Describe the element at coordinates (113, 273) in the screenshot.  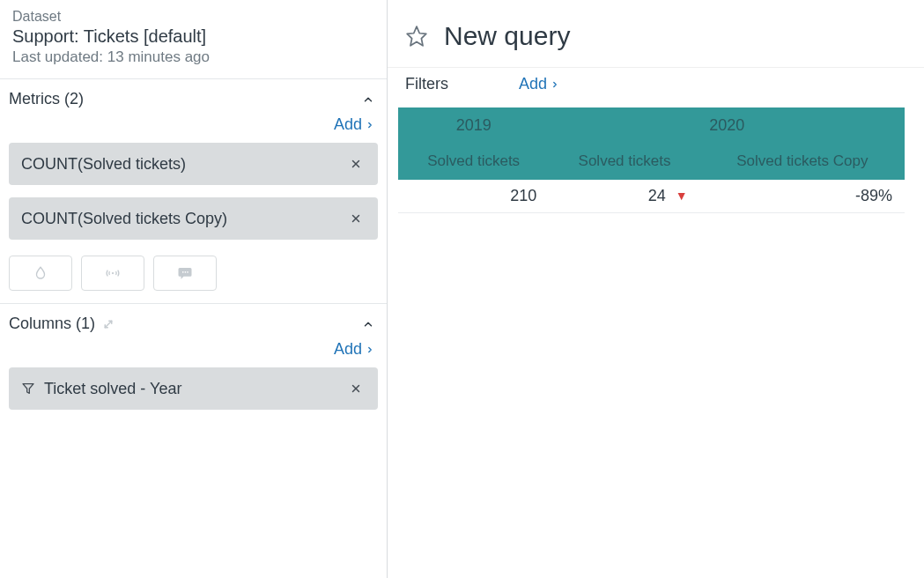
I see `broadcast-icon-button` at that location.